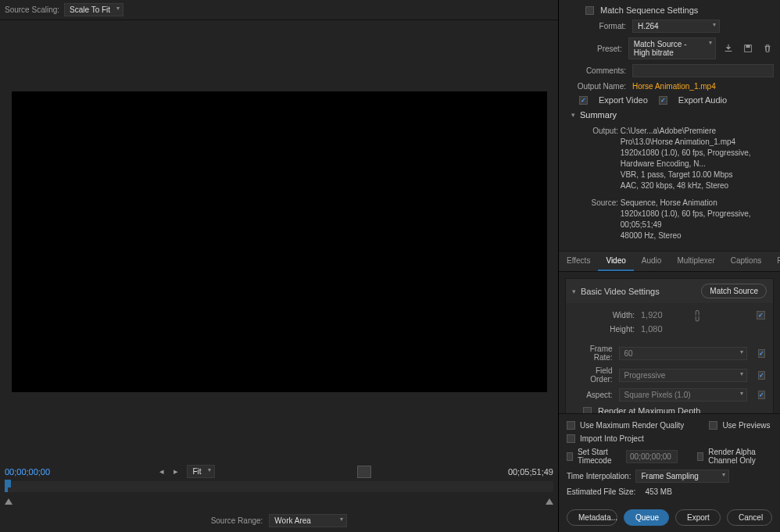 Image resolution: width=780 pixels, height=532 pixels. I want to click on format-label: Format:, so click(596, 27).